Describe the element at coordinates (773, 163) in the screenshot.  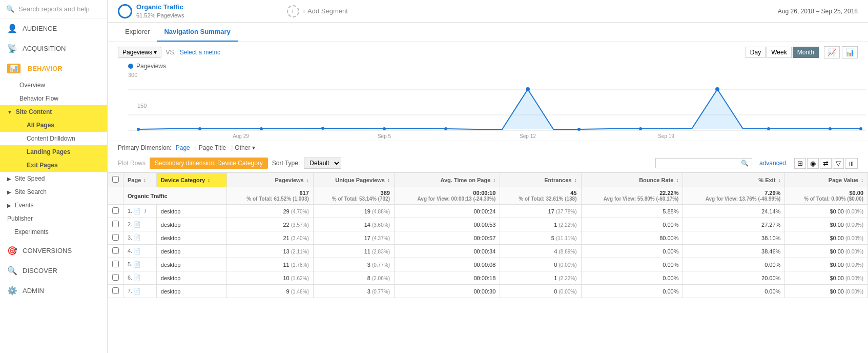
I see `advanced-link: advanced` at that location.